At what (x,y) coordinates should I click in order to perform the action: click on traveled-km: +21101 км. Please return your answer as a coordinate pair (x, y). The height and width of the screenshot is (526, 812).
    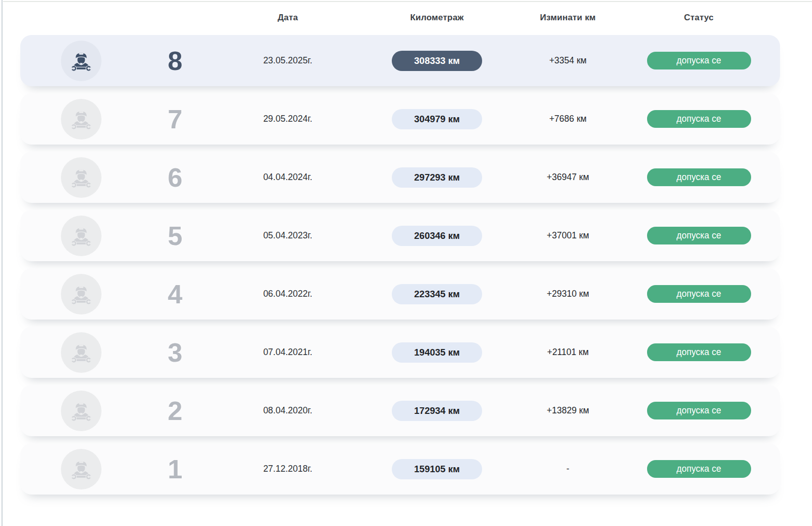
    Looking at the image, I should click on (568, 352).